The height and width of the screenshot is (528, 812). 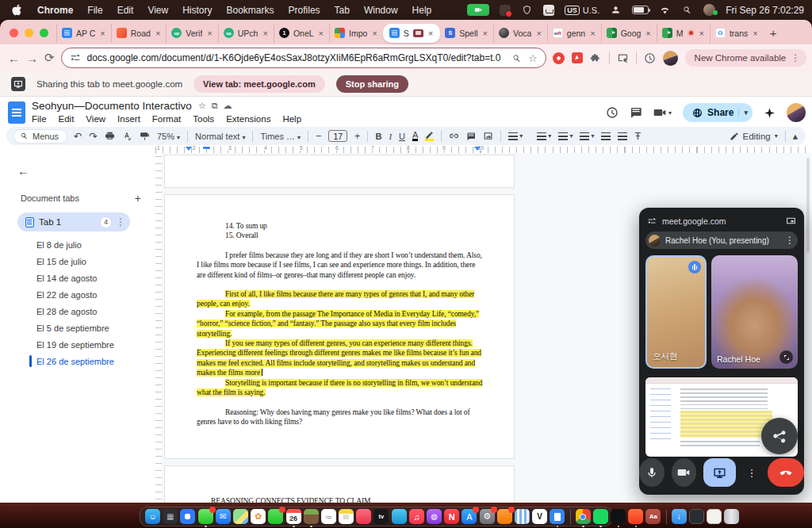 I want to click on numbered-list-button: ▾, so click(x=587, y=136).